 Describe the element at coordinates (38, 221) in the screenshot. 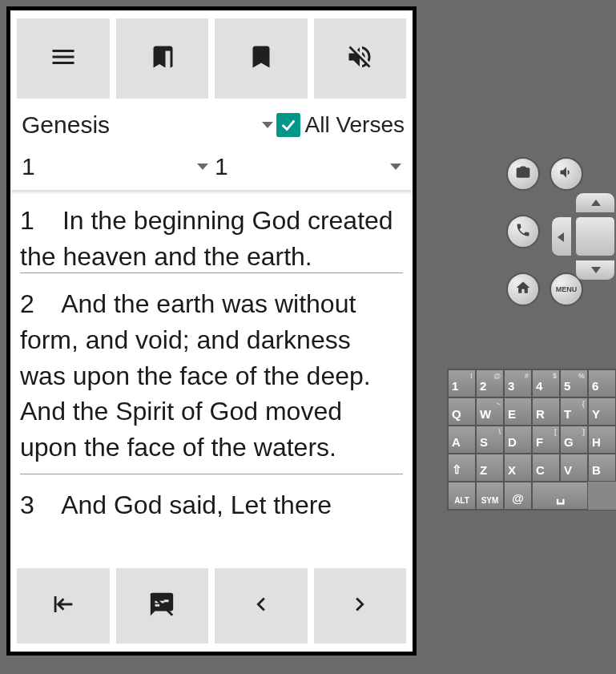

I see `verse-number: 1` at that location.